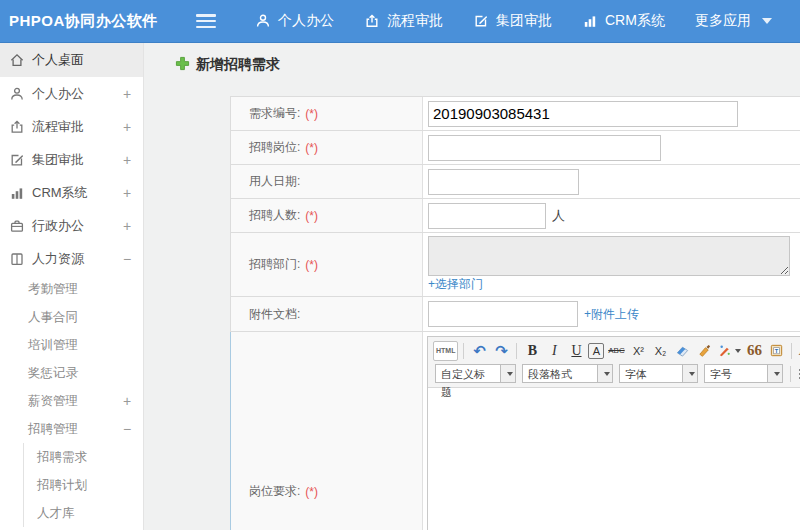 The image size is (800, 530). What do you see at coordinates (616, 351) in the screenshot?
I see `strikethrough-button: ABC` at bounding box center [616, 351].